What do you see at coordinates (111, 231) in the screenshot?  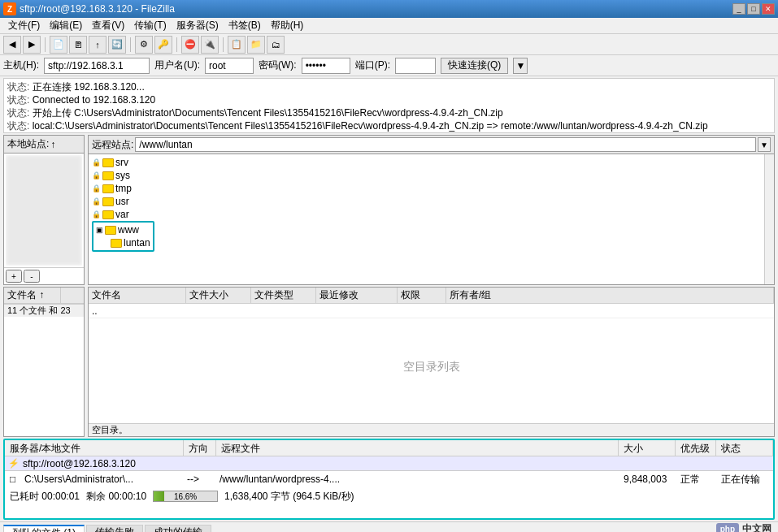 I see `folder-icon-www` at bounding box center [111, 231].